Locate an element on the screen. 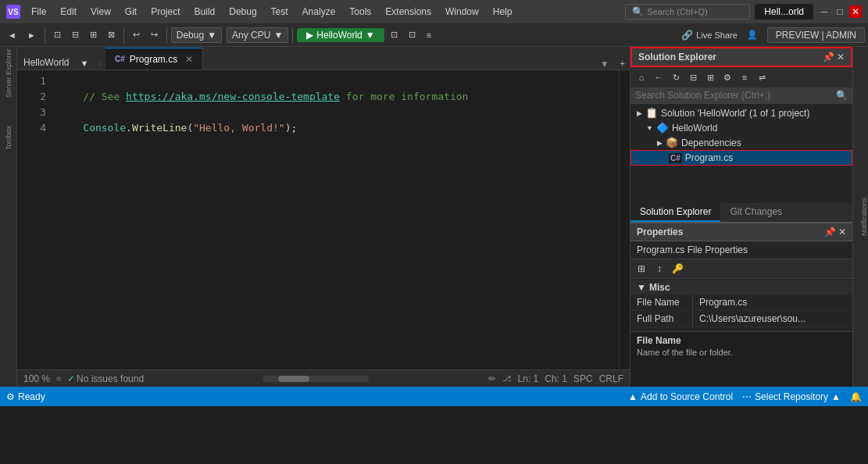  prop-close-icon: ✕ is located at coordinates (842, 232).